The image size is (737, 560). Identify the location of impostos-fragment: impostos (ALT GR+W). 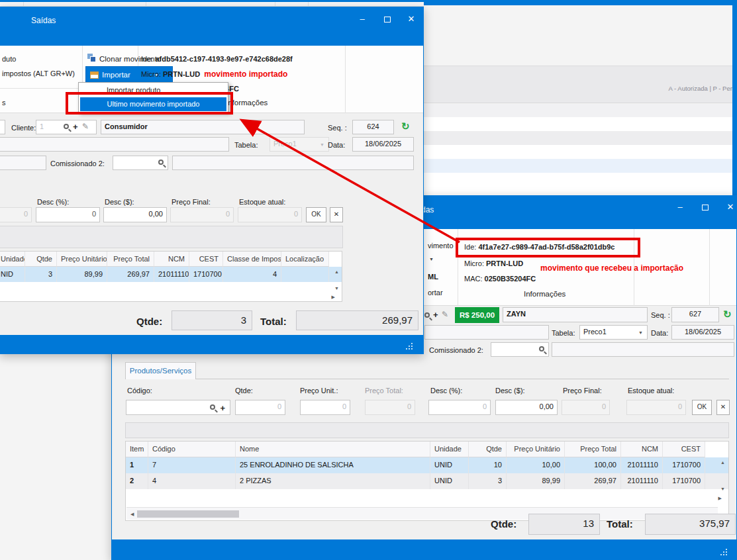
(38, 73).